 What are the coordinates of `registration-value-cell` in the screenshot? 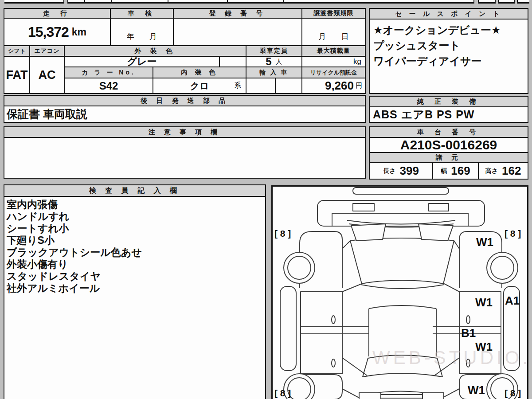 It's located at (238, 32).